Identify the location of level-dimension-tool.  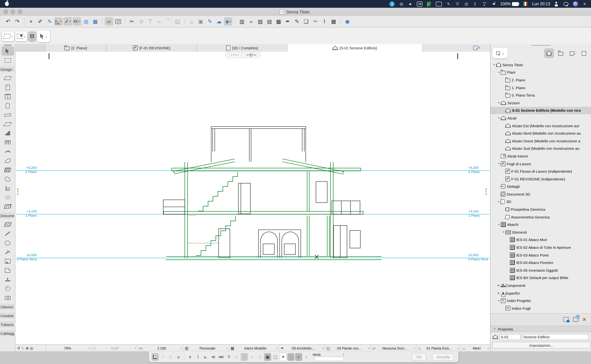
(8, 280).